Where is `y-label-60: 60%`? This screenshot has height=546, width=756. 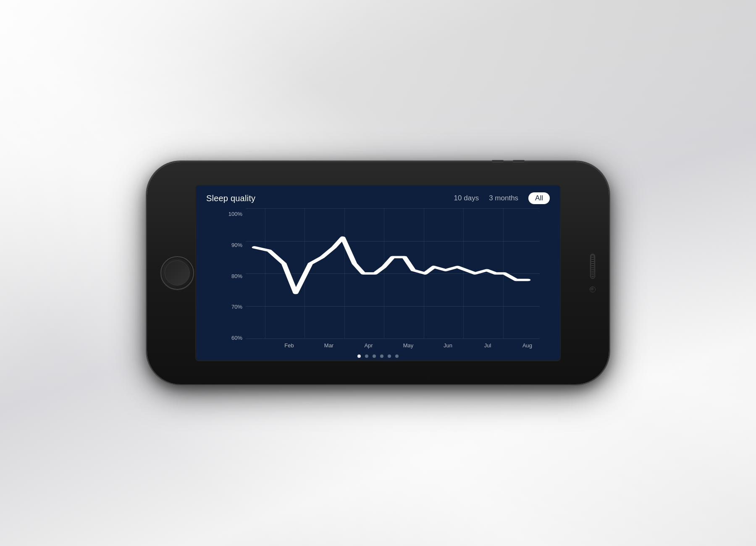
y-label-60: 60% is located at coordinates (234, 338).